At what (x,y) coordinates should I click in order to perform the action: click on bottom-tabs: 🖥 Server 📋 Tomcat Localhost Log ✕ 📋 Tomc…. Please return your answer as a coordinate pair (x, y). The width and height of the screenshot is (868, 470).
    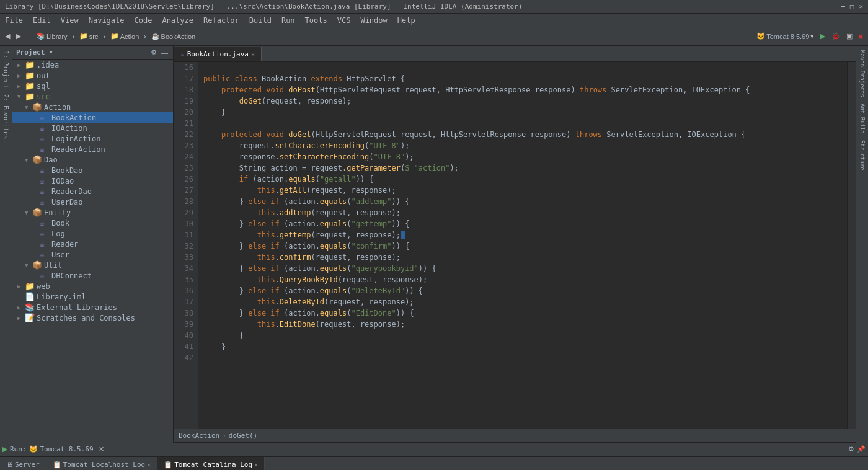
    Looking at the image, I should click on (434, 464).